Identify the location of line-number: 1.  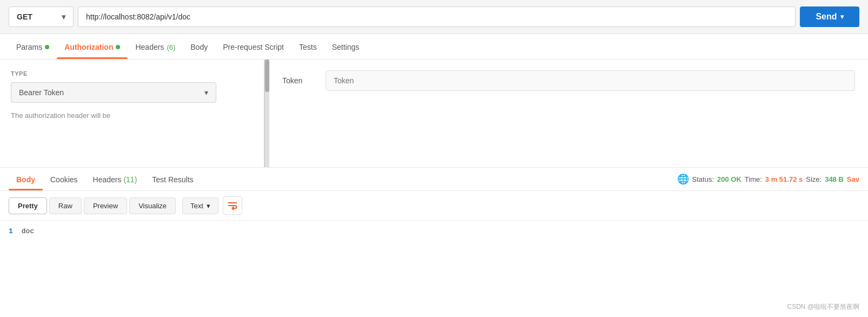
(11, 232).